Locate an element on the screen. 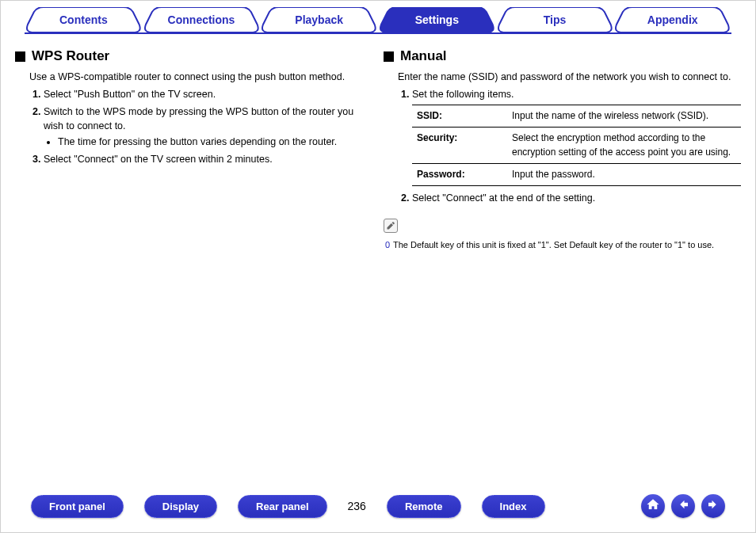 This screenshot has height=533, width=756. note-bullet: The Default key of this unit is fixed at… is located at coordinates (563, 246).